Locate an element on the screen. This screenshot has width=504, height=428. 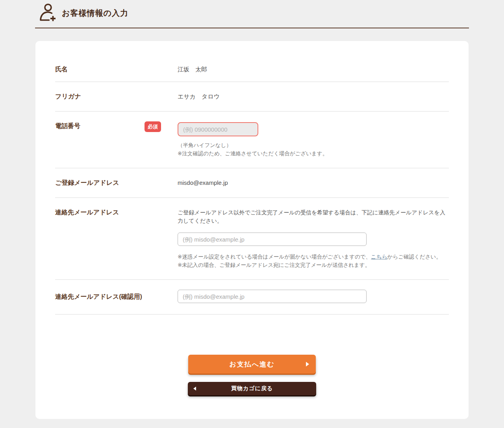
name-value-col: 江坂 太郎 is located at coordinates (313, 69).